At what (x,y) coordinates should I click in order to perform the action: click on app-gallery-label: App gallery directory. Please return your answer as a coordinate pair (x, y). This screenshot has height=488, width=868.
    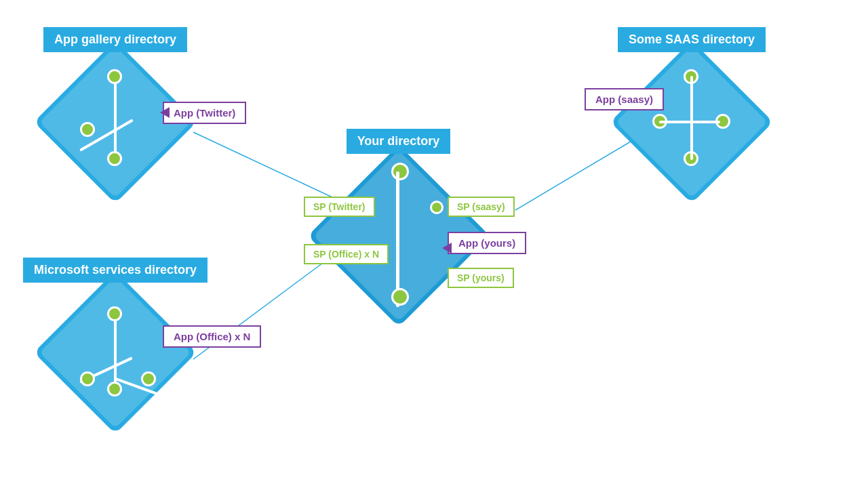
    Looking at the image, I should click on (115, 39).